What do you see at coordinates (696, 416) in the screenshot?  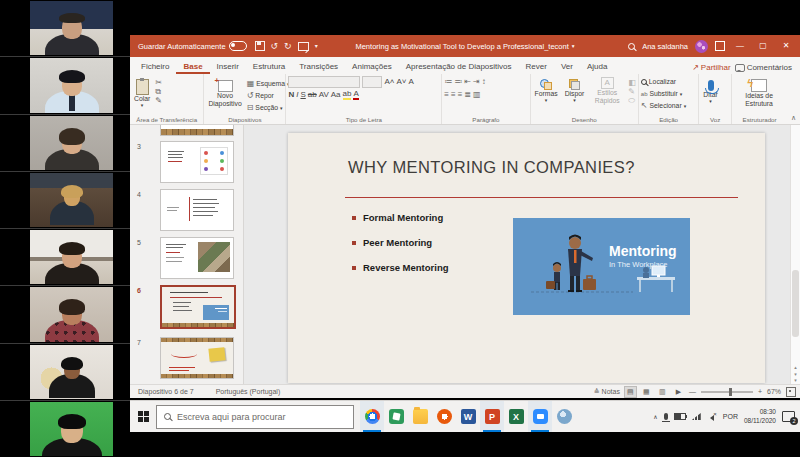 I see `network-icon` at bounding box center [696, 416].